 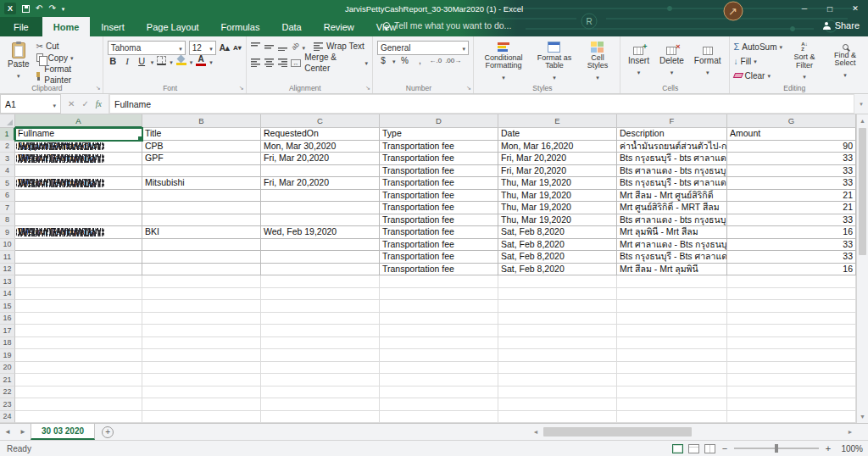 What do you see at coordinates (792, 295) in the screenshot?
I see `cell-G14` at bounding box center [792, 295].